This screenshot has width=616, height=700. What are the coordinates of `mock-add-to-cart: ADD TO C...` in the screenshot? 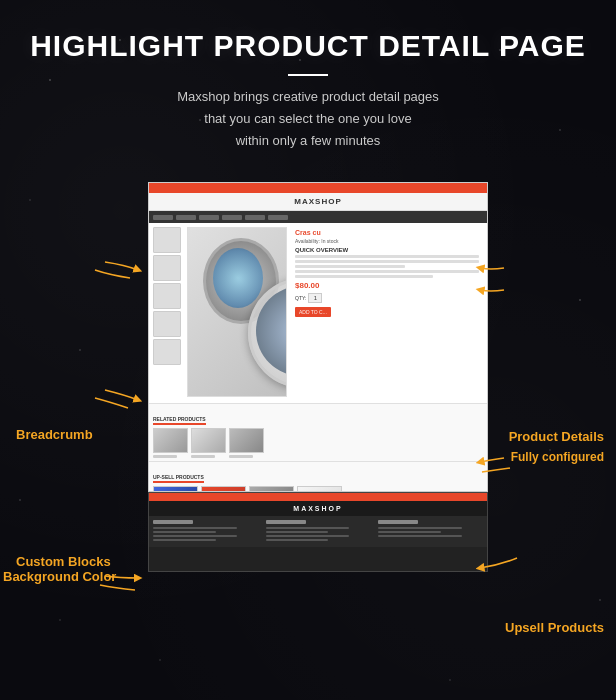 It's located at (313, 312).